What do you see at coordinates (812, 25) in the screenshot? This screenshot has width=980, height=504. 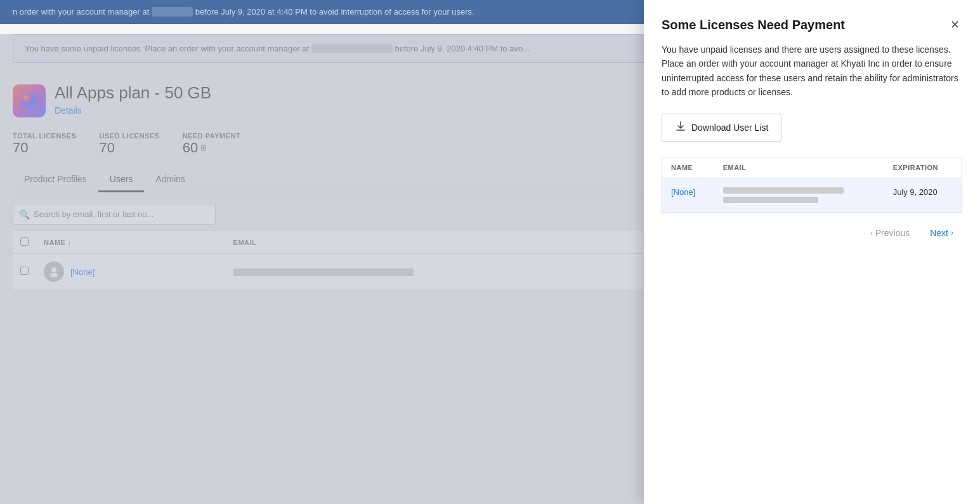 I see `modal-header: Some Licenses Need Payment ✕` at bounding box center [812, 25].